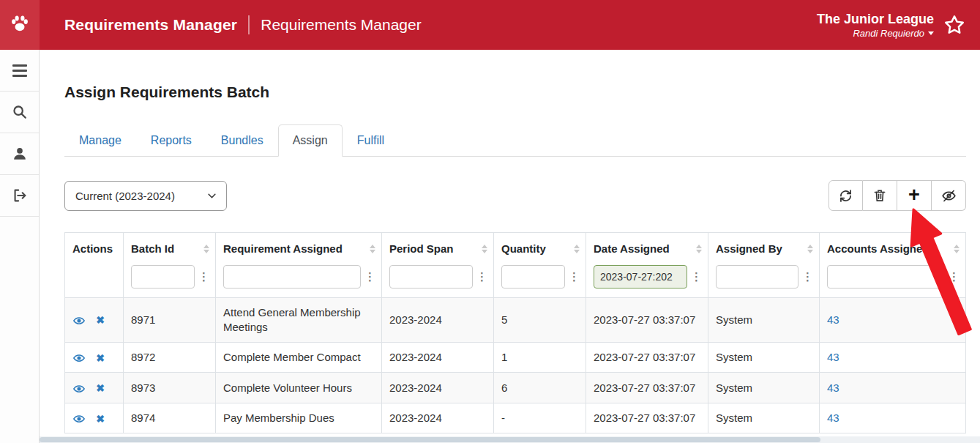 This screenshot has height=443, width=980. What do you see at coordinates (490, 25) in the screenshot?
I see `top-bar: Requirements Manager Requirements Manage…` at bounding box center [490, 25].